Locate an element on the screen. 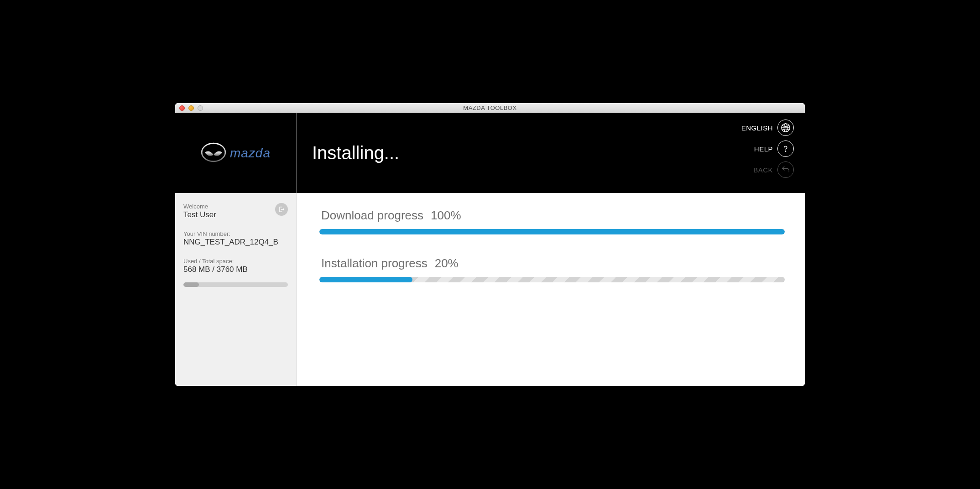 The image size is (980, 489). back-arrow-icon is located at coordinates (786, 170).